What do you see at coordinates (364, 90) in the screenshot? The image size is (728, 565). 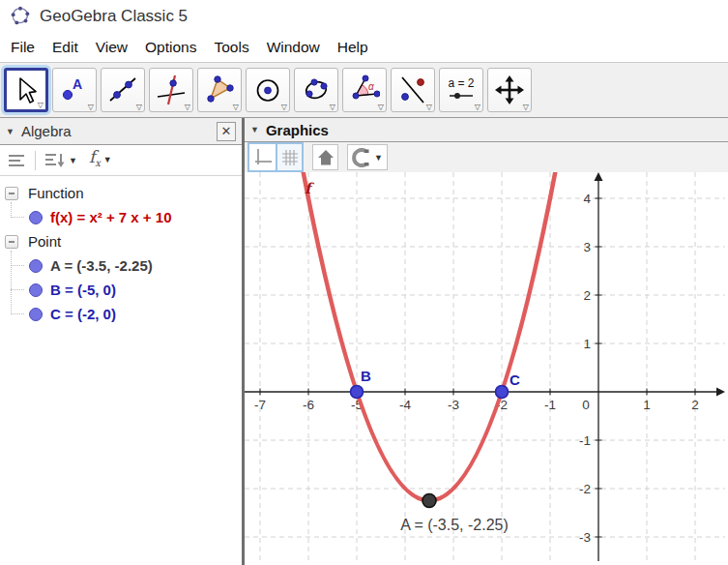 I see `angle-tool-icon: α` at bounding box center [364, 90].